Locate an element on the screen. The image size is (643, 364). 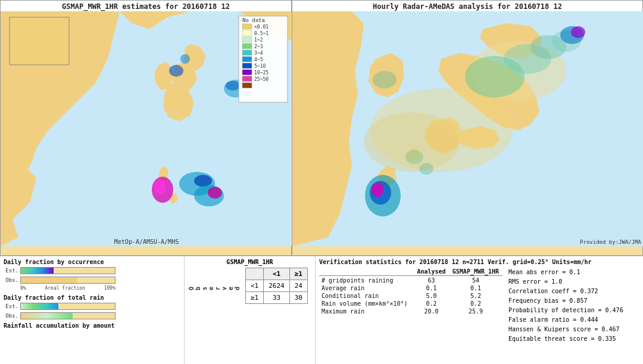
svg-text: 1~2 is located at coordinates (258, 40).